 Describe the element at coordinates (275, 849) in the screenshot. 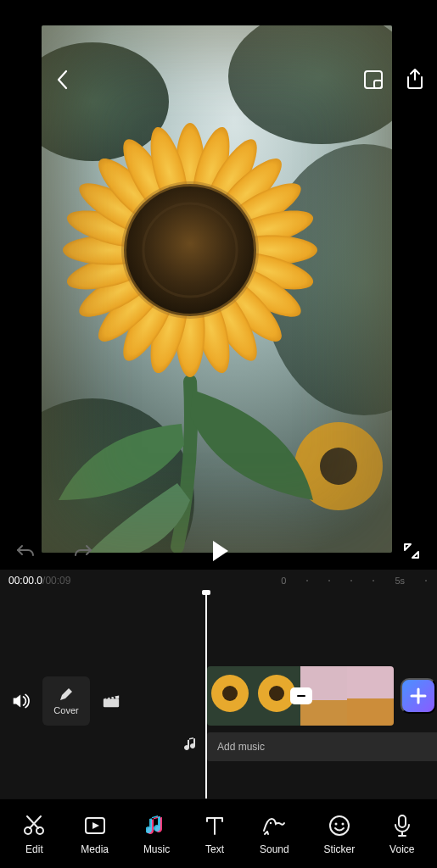

I see `tool-sound-label: Sound` at that location.